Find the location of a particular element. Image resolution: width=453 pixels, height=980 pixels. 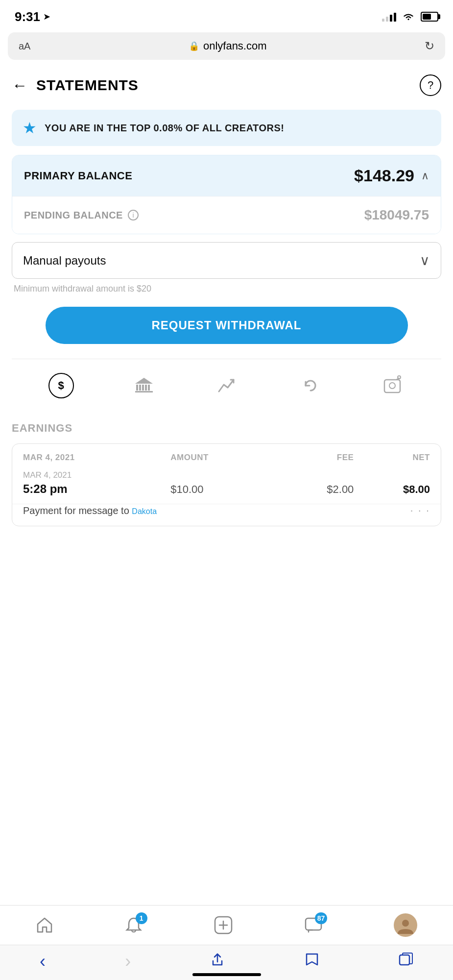

back-button: ← is located at coordinates (20, 85).